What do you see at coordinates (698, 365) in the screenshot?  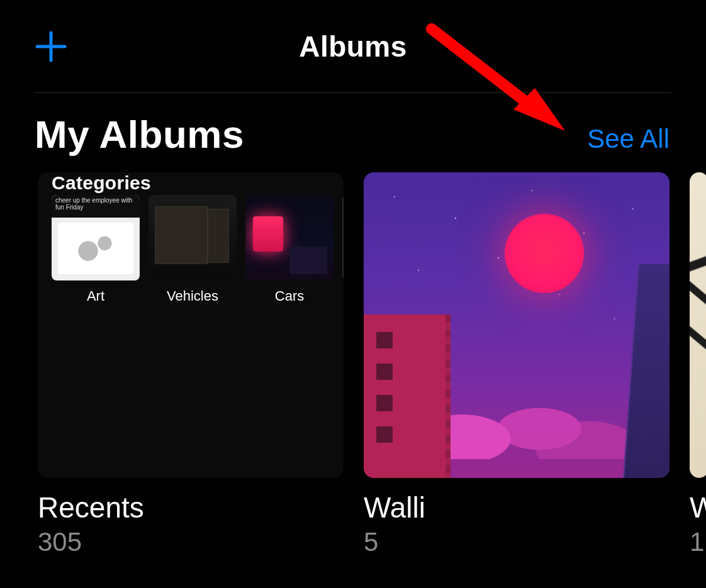 I see `album-card-partial: W 1` at bounding box center [698, 365].